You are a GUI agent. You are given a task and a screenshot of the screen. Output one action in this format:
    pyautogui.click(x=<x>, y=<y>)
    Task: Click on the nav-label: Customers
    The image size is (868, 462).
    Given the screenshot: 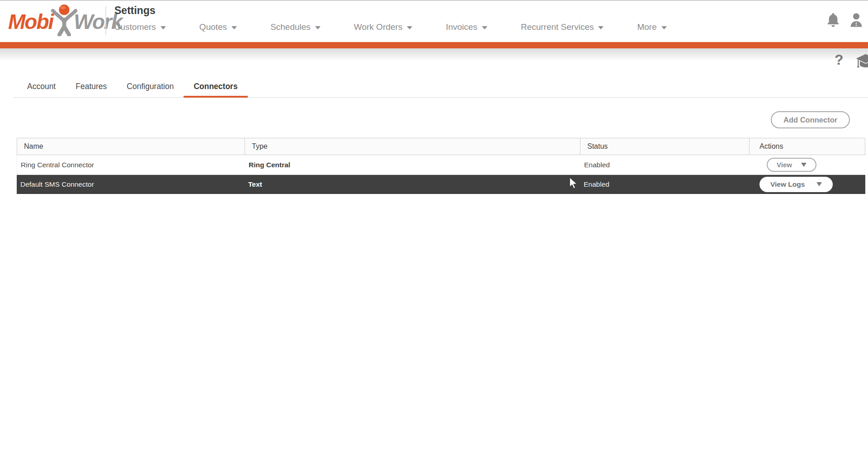 What is the action you would take?
    pyautogui.click(x=135, y=27)
    